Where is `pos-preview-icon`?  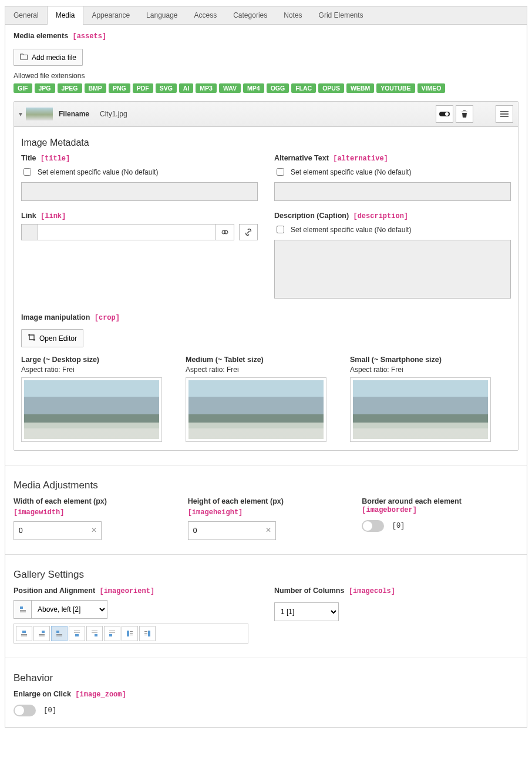
pos-preview-icon is located at coordinates (22, 609).